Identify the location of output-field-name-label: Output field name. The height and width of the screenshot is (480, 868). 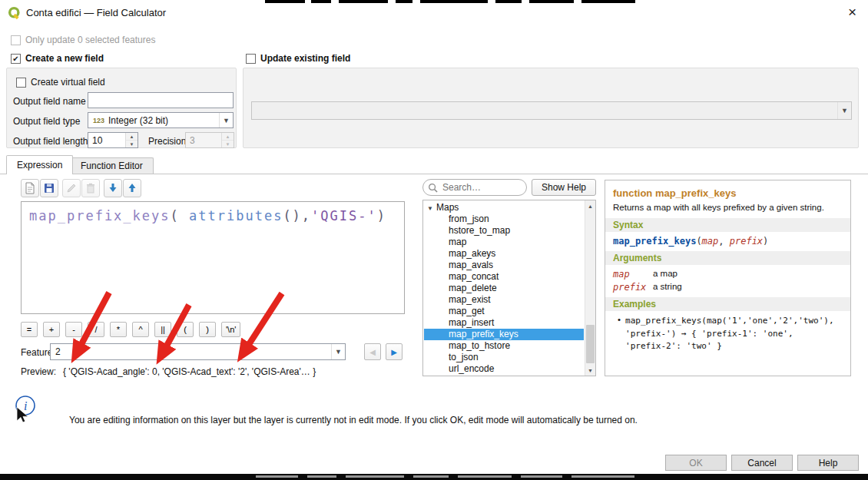
(49, 101).